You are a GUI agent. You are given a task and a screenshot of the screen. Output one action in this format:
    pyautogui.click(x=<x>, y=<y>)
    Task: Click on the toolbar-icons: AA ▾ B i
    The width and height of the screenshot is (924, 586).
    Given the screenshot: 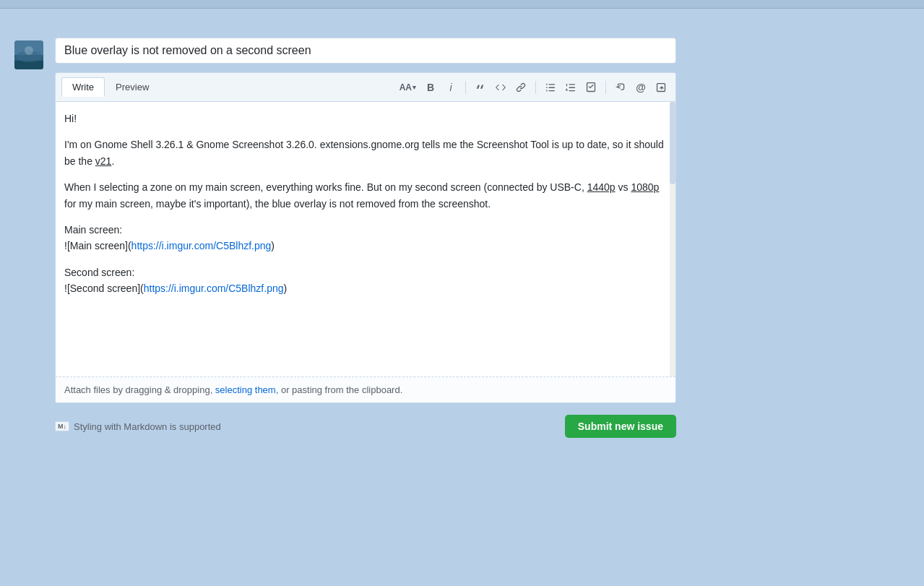 What is the action you would take?
    pyautogui.click(x=533, y=87)
    